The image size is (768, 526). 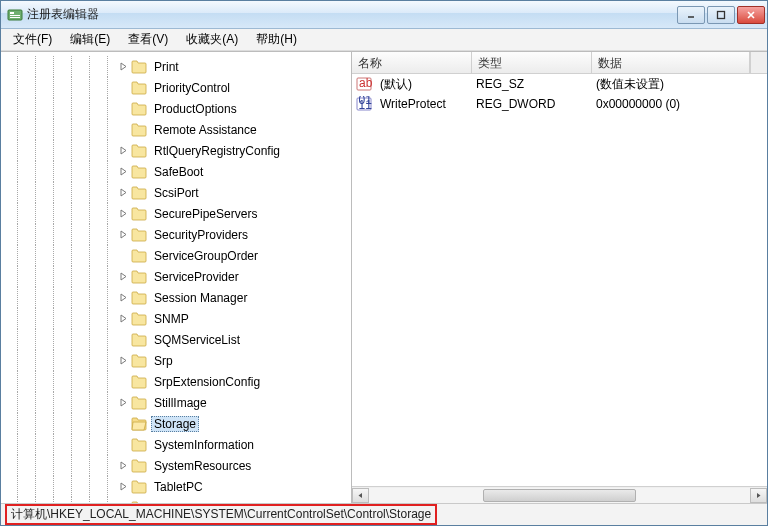 What do you see at coordinates (176, 192) in the screenshot?
I see `tree-item: ScsiPort` at bounding box center [176, 192].